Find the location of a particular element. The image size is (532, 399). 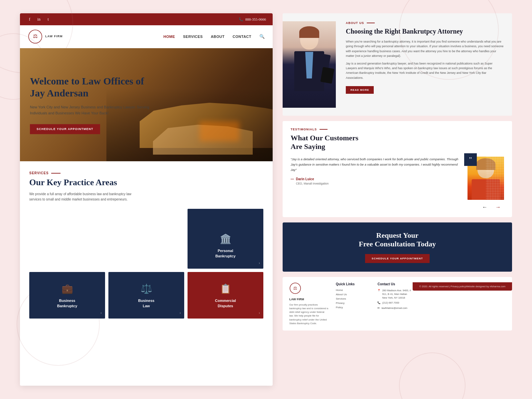

testimonials-title: What Our CustomersAre Saying is located at coordinates (397, 142).